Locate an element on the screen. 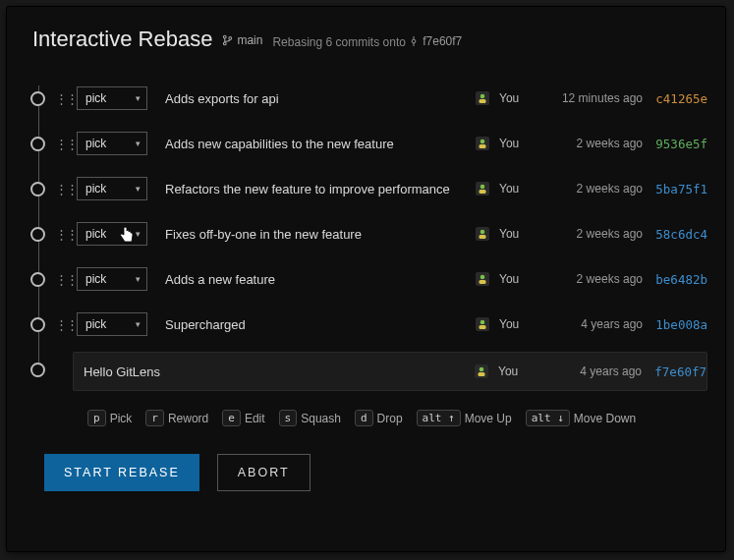  commit-hash: 1be008a is located at coordinates (680, 324).